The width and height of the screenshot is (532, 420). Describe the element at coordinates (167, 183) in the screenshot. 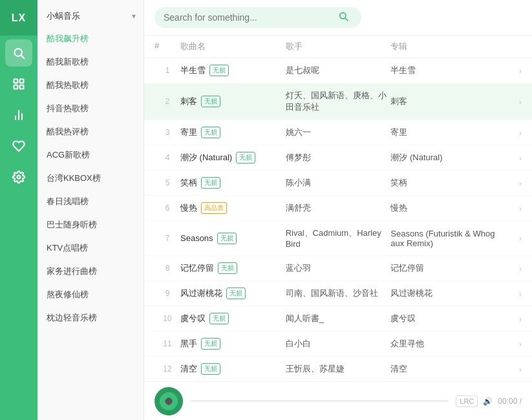

I see `row-number: 5` at that location.